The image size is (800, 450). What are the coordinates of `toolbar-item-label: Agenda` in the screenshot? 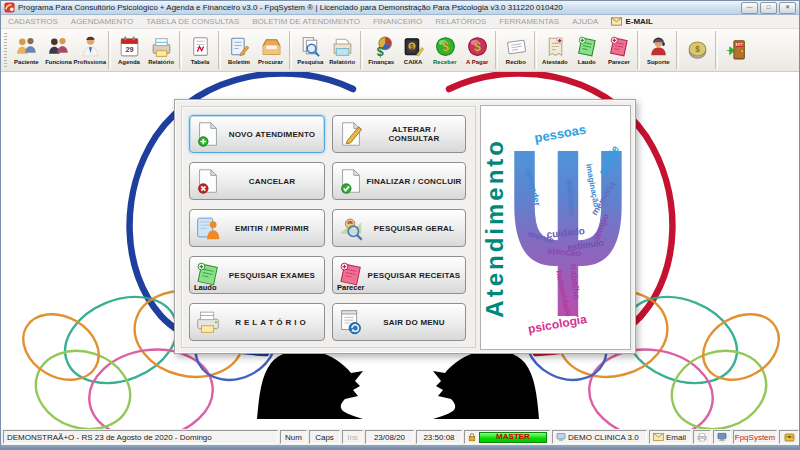 It's located at (129, 63).